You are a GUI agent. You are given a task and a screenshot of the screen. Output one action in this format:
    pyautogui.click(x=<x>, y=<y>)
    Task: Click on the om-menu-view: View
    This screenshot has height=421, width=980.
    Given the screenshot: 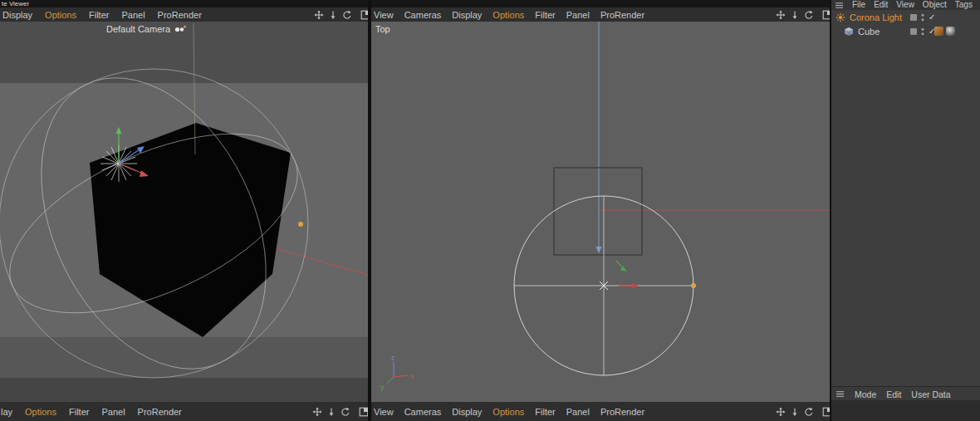 What is the action you would take?
    pyautogui.click(x=905, y=5)
    